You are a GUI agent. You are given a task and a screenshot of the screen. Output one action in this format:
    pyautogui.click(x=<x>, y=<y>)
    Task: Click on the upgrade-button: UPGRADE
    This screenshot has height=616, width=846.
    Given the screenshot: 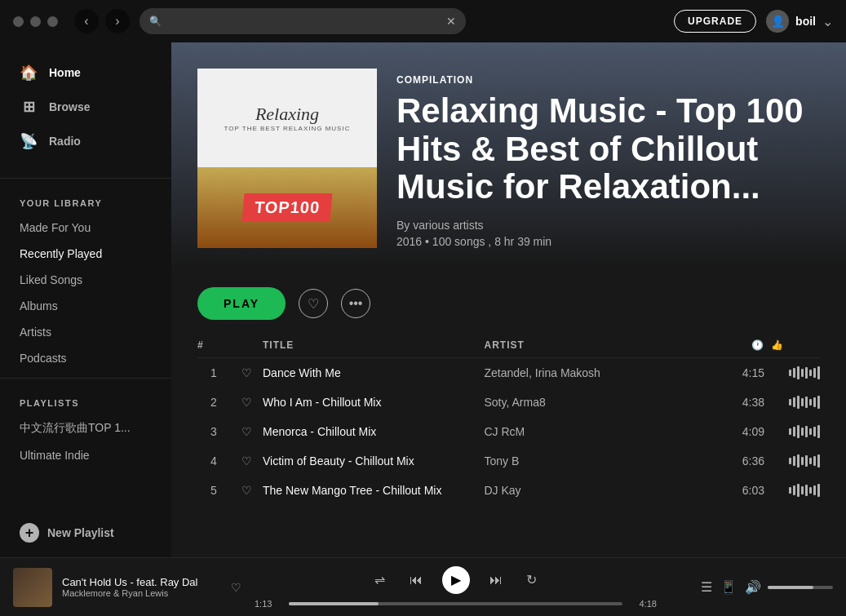 What is the action you would take?
    pyautogui.click(x=715, y=21)
    